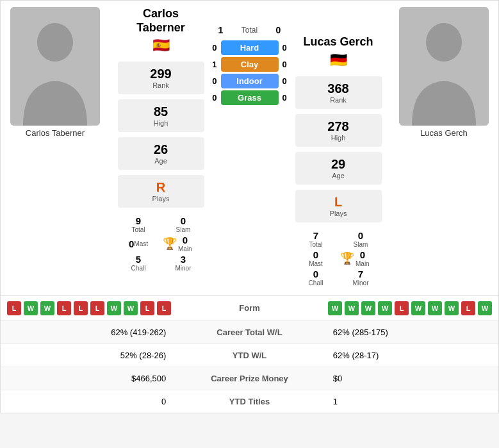 This screenshot has height=448, width=499. I want to click on left-player-flag: 🇪🇸, so click(161, 46).